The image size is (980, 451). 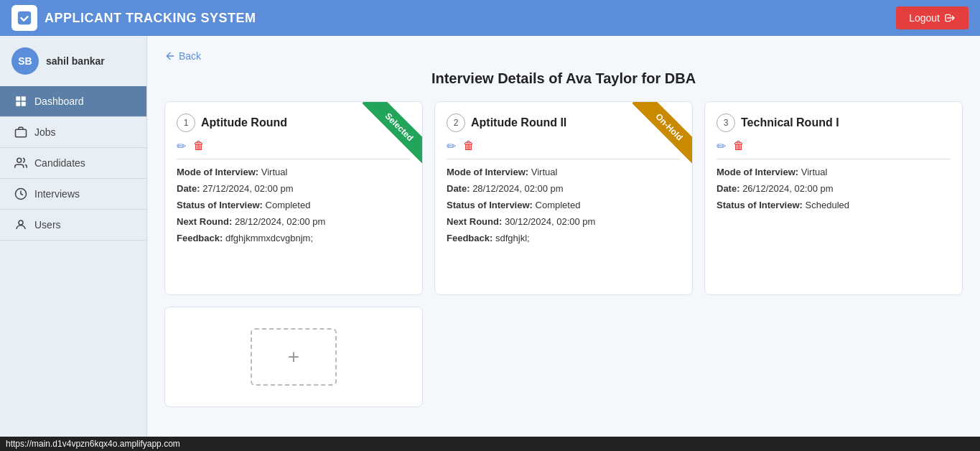 What do you see at coordinates (170, 56) in the screenshot?
I see `back-arrow-icon` at bounding box center [170, 56].